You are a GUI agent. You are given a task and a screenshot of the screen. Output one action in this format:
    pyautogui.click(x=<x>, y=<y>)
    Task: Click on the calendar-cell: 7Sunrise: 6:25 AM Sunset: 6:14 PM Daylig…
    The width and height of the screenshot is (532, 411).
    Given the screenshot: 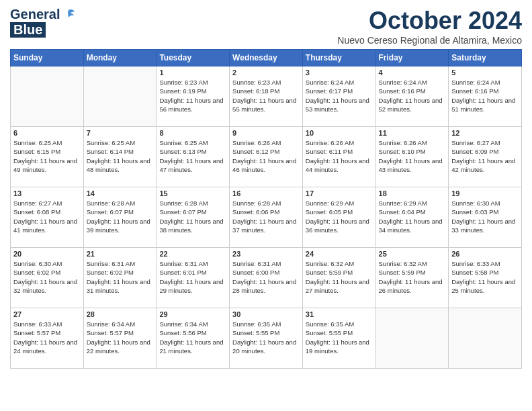 What is the action you would take?
    pyautogui.click(x=120, y=157)
    